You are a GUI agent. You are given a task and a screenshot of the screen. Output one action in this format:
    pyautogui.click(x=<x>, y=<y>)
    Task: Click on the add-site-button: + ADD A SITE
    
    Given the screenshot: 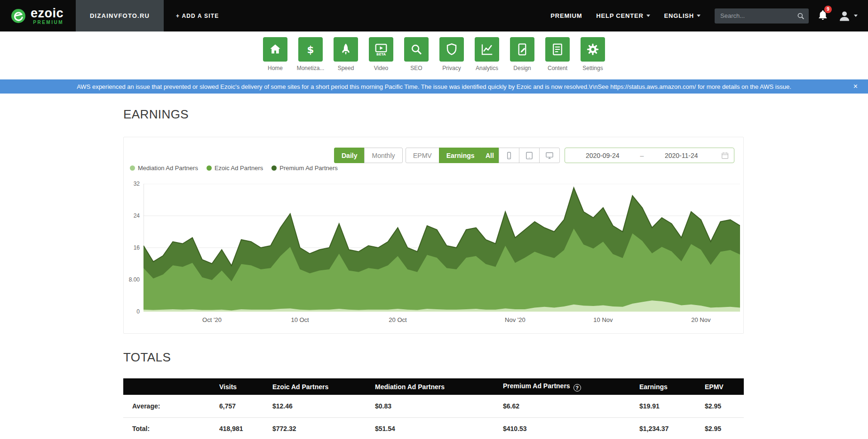 What is the action you would take?
    pyautogui.click(x=198, y=16)
    